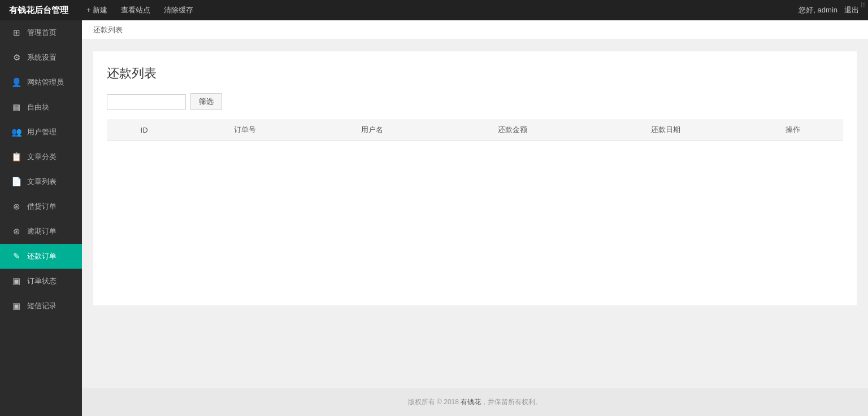 This screenshot has width=868, height=416. What do you see at coordinates (136, 10) in the screenshot?
I see `check-site-button: 查看站点` at bounding box center [136, 10].